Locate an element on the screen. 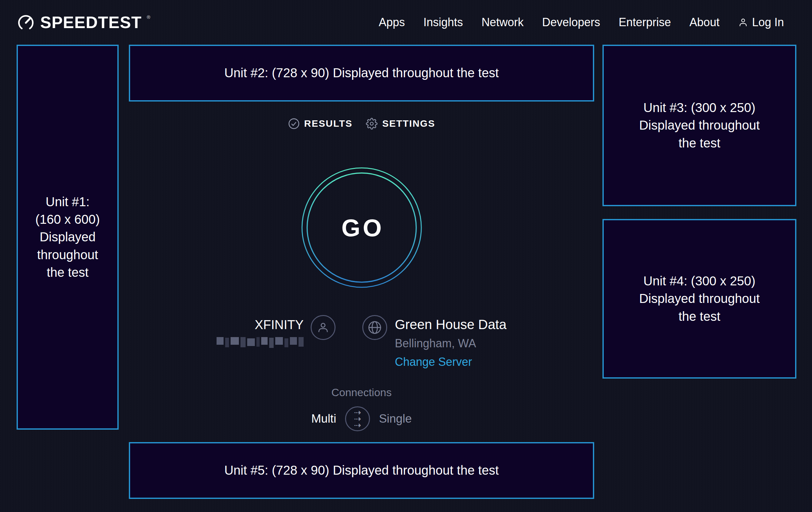 The width and height of the screenshot is (812, 512). ad-unit-2: Unit #2: (728 x 90) Displayed throughout… is located at coordinates (361, 73).